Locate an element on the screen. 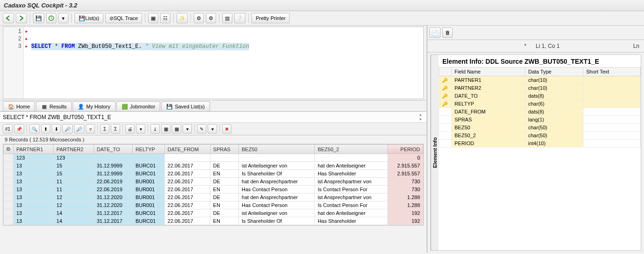 This screenshot has height=254, width=644. export-icon: ⤓ is located at coordinates (155, 129).